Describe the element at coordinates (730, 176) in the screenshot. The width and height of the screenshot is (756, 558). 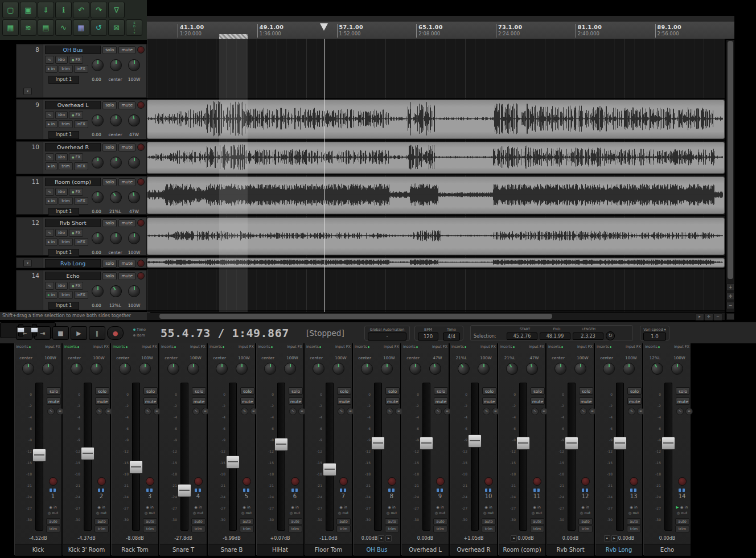
I see `vertical-scrollbar: + ✛ −` at that location.